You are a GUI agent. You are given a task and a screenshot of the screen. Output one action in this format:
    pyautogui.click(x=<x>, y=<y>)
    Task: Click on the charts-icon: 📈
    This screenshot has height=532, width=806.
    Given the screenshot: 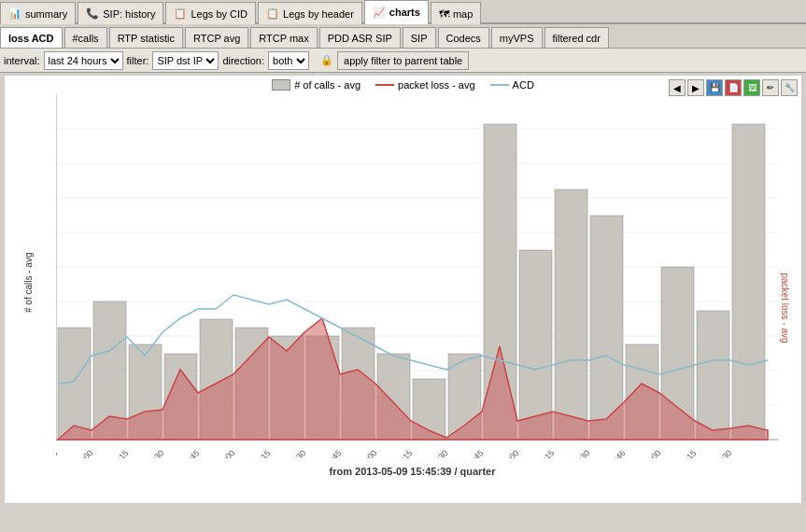 What is the action you would take?
    pyautogui.click(x=379, y=13)
    